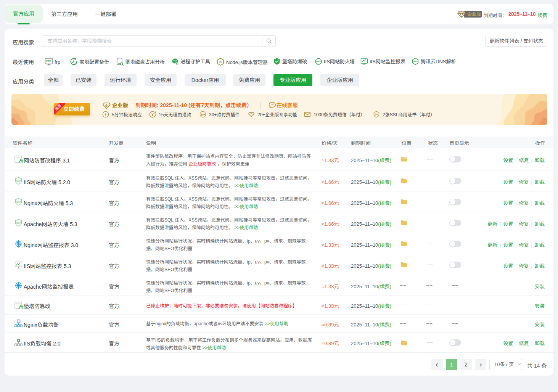 Image resolution: width=558 pixels, height=392 pixels. What do you see at coordinates (203, 114) in the screenshot?
I see `svg-text: 30+` at bounding box center [203, 114].